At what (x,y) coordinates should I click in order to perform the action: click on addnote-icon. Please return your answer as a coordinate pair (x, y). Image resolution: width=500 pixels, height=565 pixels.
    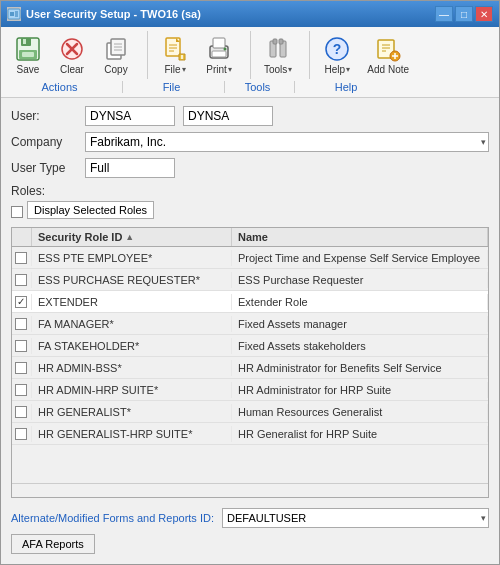
    Looking at the image, I should click on (388, 49).